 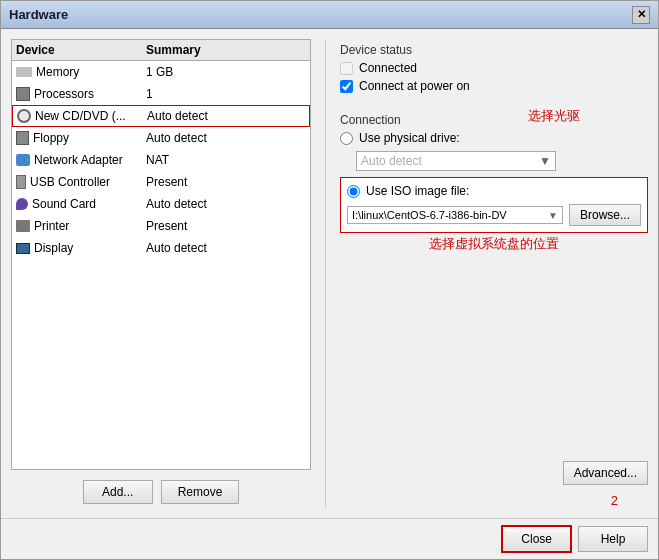 I want to click on titlebar: Hardware ✕, so click(x=330, y=15).